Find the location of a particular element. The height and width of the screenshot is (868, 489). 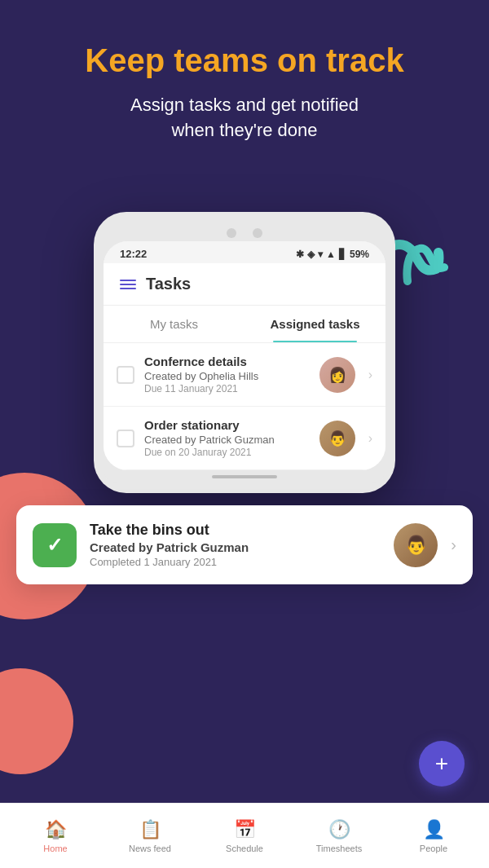

nav-label-schedule: Schedule is located at coordinates (244, 848).